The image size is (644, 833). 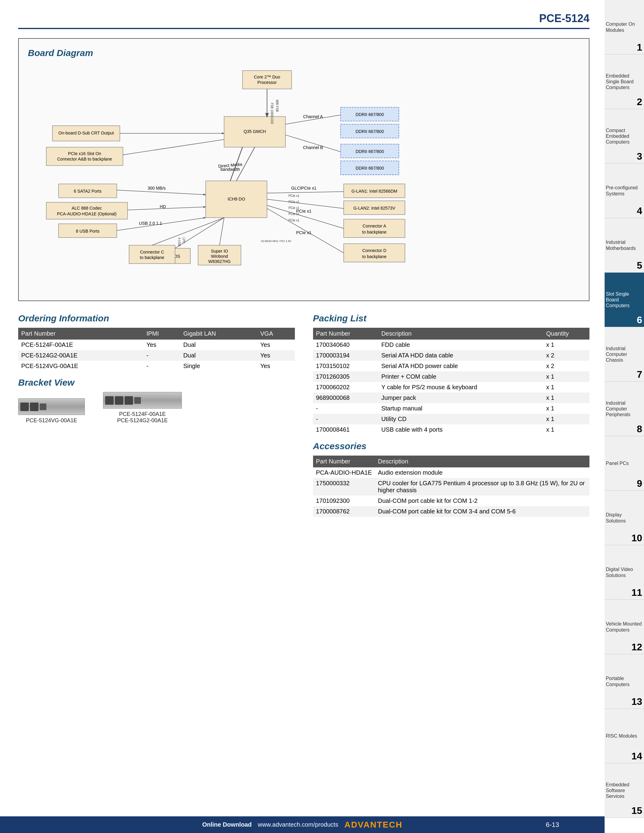 What do you see at coordinates (624, 627) in the screenshot?
I see `sidebar-label-11: Vehicle Mounted Computers` at bounding box center [624, 627].